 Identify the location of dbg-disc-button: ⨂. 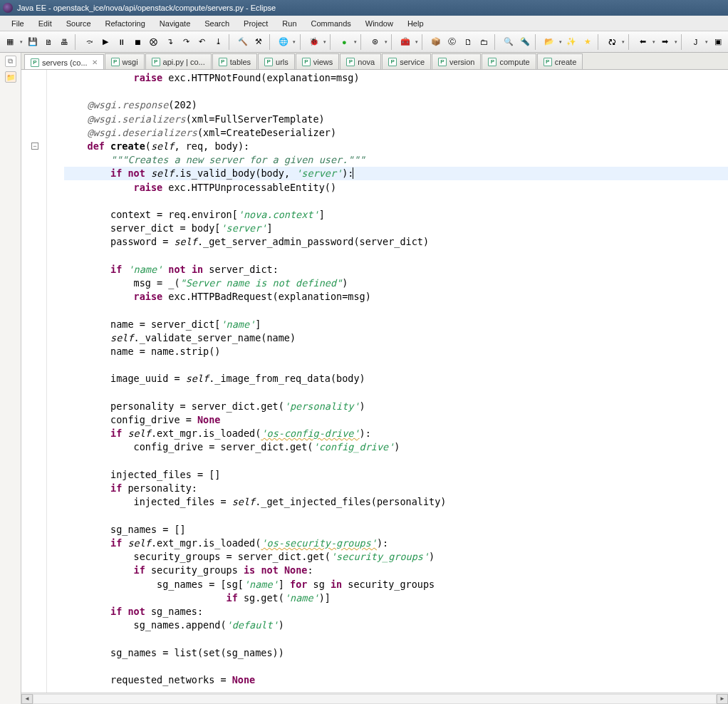
(154, 42).